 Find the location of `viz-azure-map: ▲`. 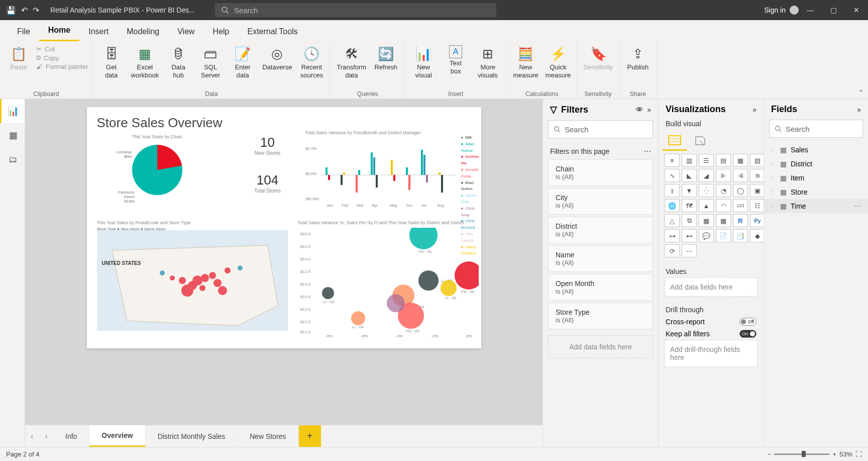

viz-azure-map: ▲ is located at coordinates (706, 206).